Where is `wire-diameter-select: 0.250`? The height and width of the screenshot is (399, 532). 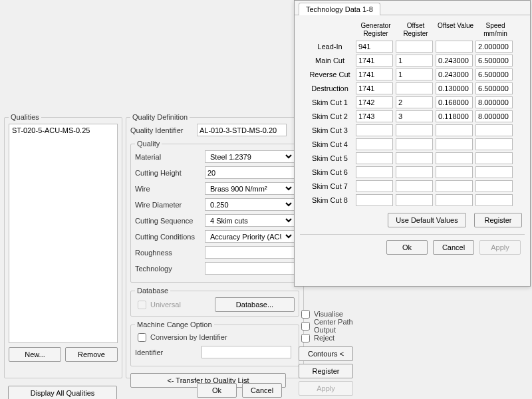 wire-diameter-select: 0.250 is located at coordinates (250, 205).